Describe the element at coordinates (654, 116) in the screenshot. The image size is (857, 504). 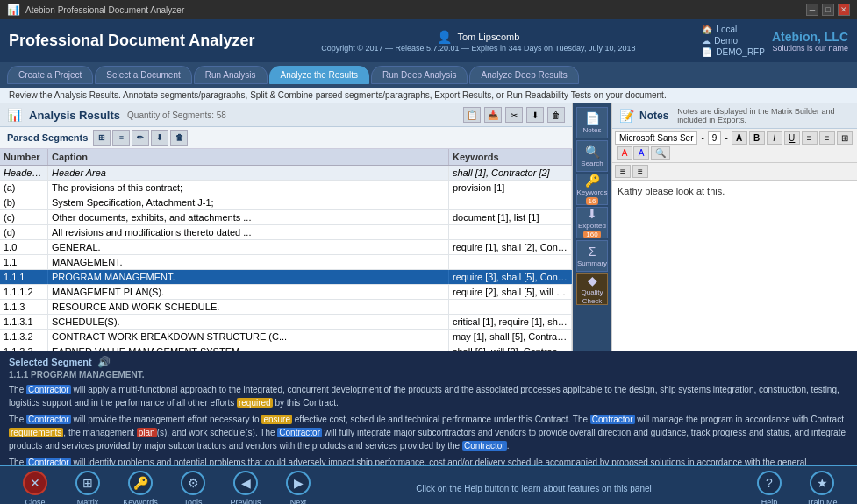
I see `notes-title: Notes` at that location.